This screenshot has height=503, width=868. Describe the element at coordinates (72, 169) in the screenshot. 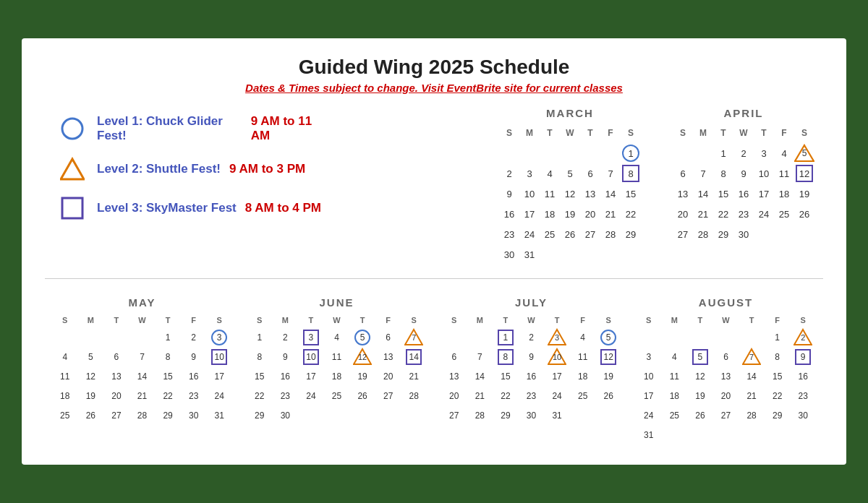

I see `level2-icon` at that location.